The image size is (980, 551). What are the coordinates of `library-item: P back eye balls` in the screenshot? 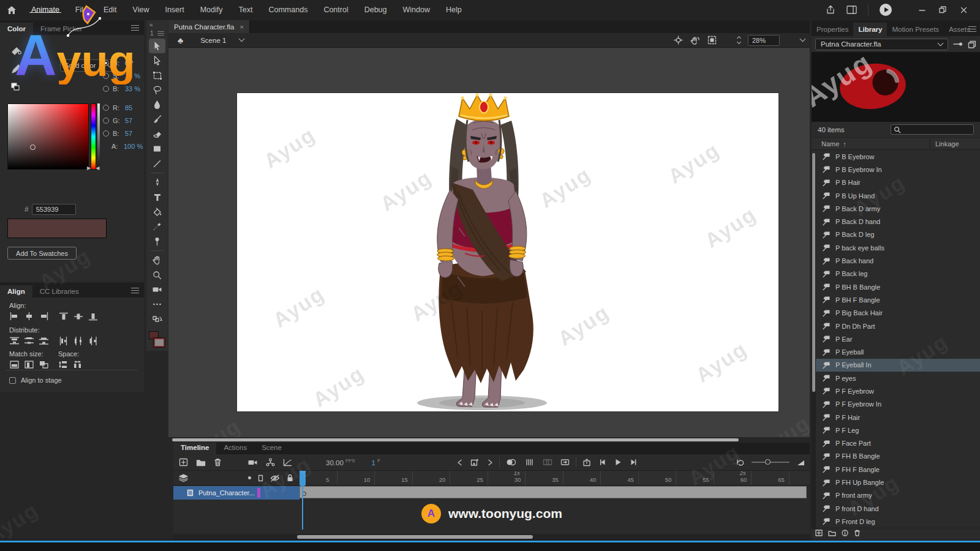 It's located at (895, 247).